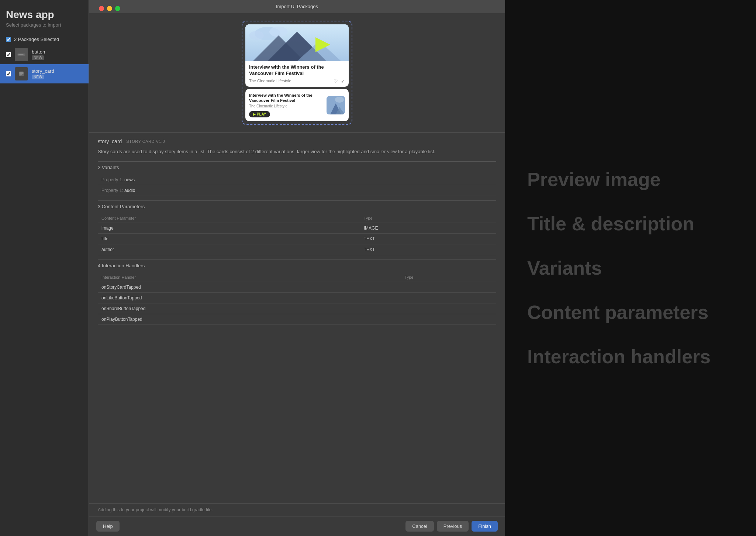  Describe the element at coordinates (297, 141) in the screenshot. I see `component-header: story_card STORY CARD V1.0` at that location.